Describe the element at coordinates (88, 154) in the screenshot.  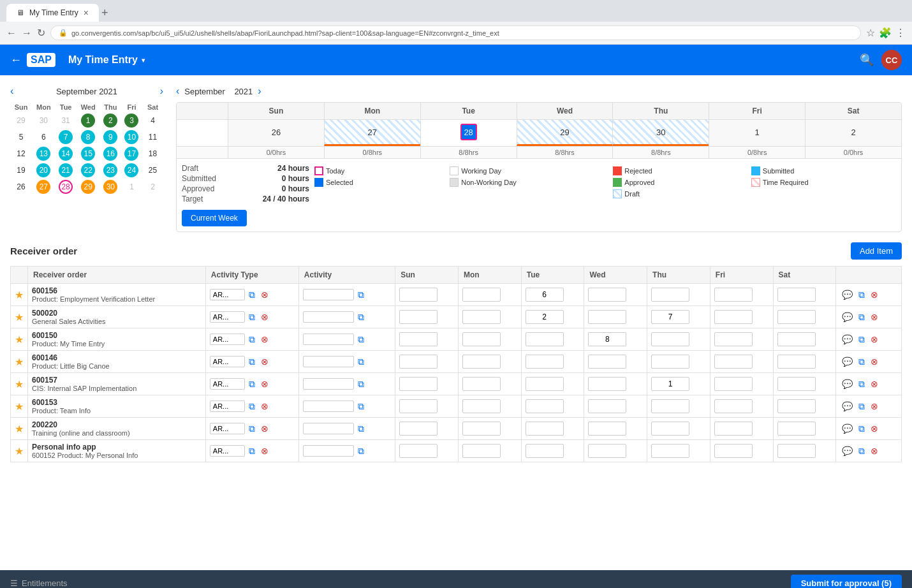
I see `mini-cal-day: 15` at that location.